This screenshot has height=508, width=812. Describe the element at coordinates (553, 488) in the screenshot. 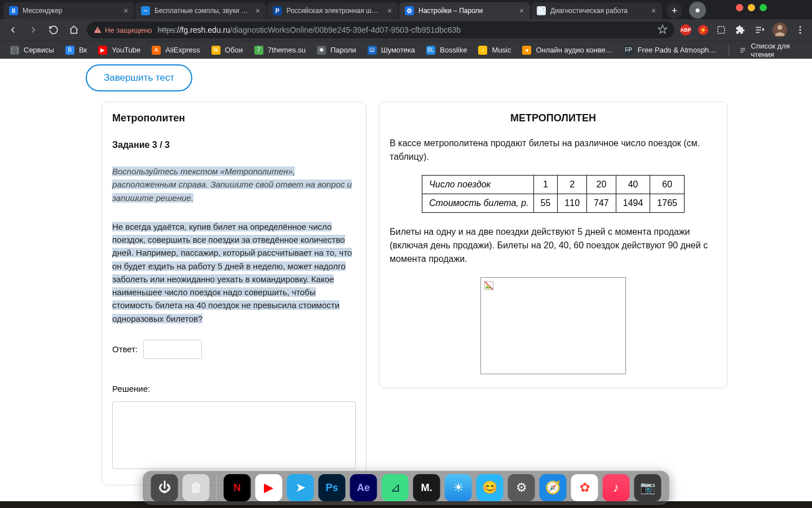

I see `dock-safari-icon: 🧭` at that location.